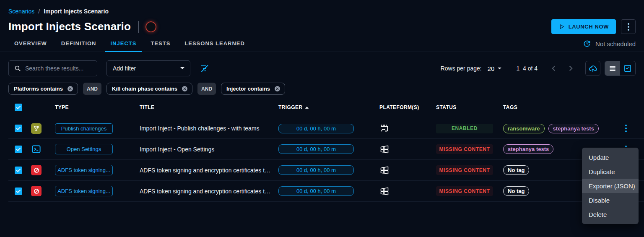 The height and width of the screenshot is (237, 644). Describe the element at coordinates (31, 46) in the screenshot. I see `tab-overview: OVERVIEW` at that location.